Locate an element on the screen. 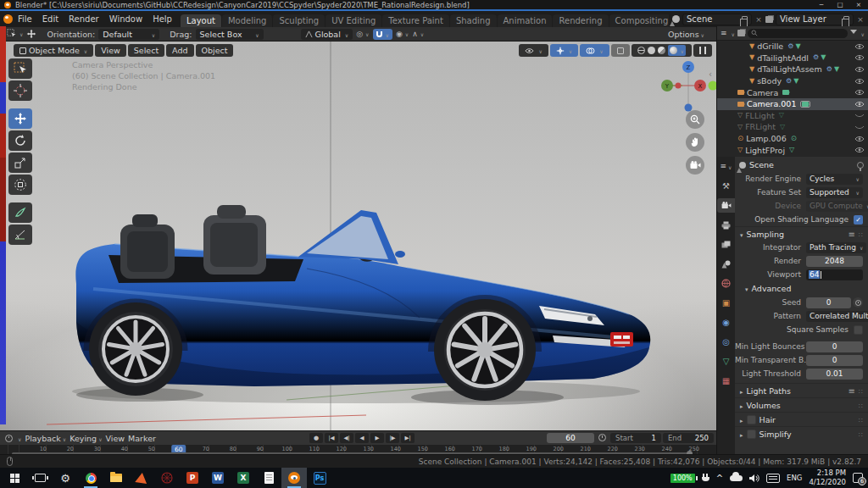  use-preview-range-icon is located at coordinates (602, 437).